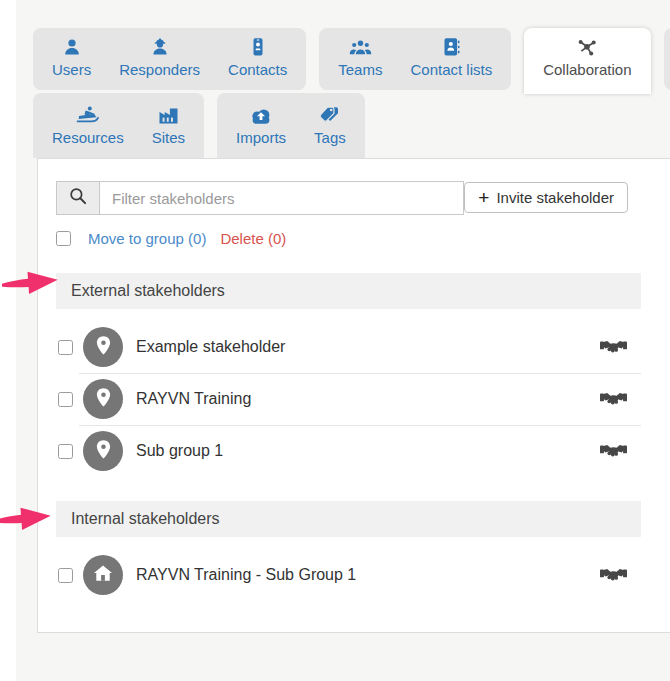 Image resolution: width=670 pixels, height=681 pixels. Describe the element at coordinates (31, 285) in the screenshot. I see `annotation-arrow-external` at that location.